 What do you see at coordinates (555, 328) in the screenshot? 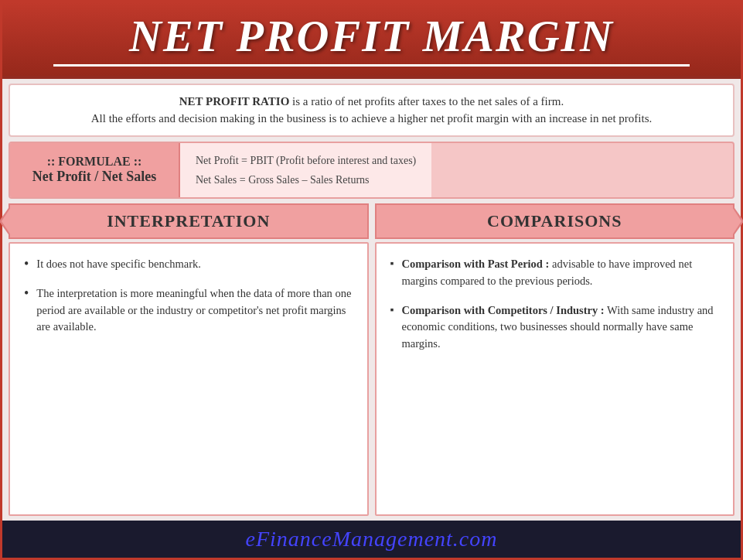
I see `list-item: ▪ Comparison with Competitors / Industry…` at bounding box center [555, 328].